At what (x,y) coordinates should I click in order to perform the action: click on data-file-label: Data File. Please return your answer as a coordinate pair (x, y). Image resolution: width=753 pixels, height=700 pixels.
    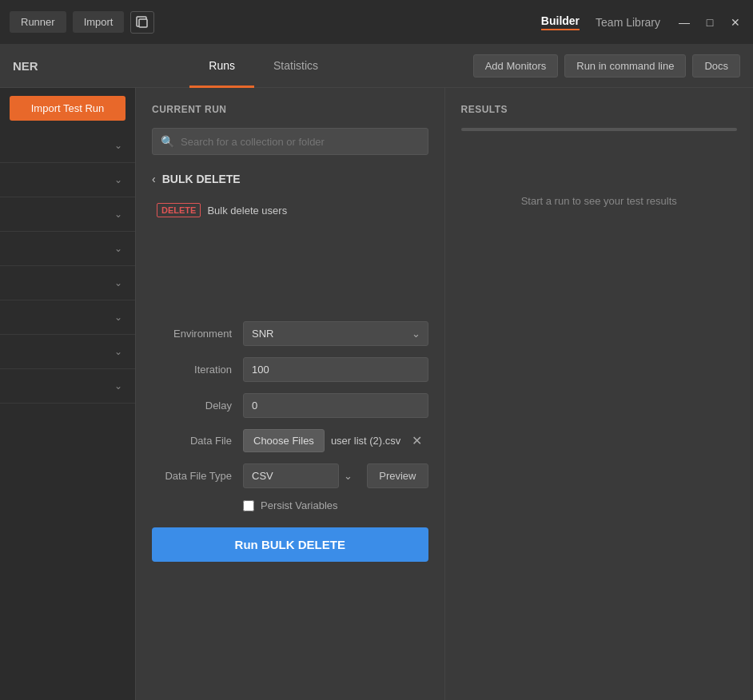
    Looking at the image, I should click on (192, 441).